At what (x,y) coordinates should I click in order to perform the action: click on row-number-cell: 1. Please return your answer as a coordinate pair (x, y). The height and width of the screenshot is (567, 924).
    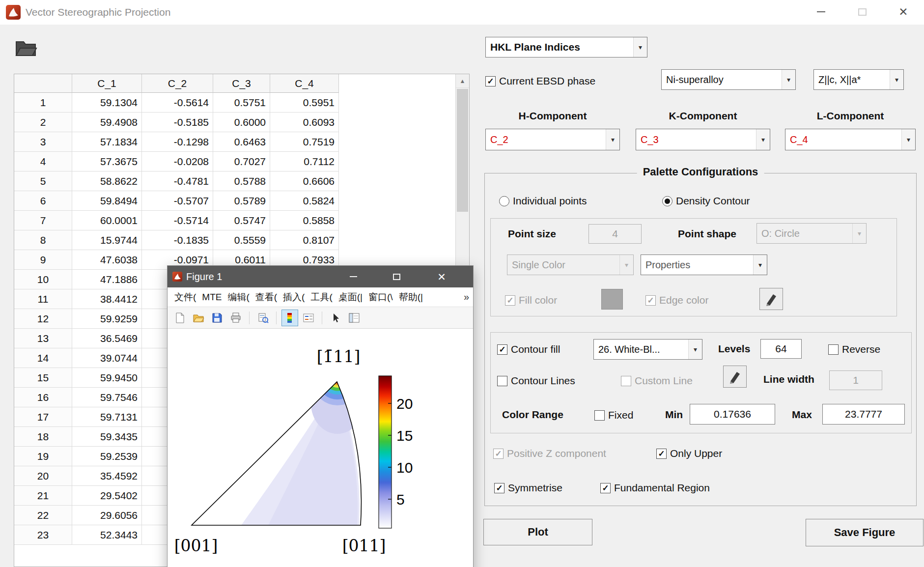
    Looking at the image, I should click on (43, 103).